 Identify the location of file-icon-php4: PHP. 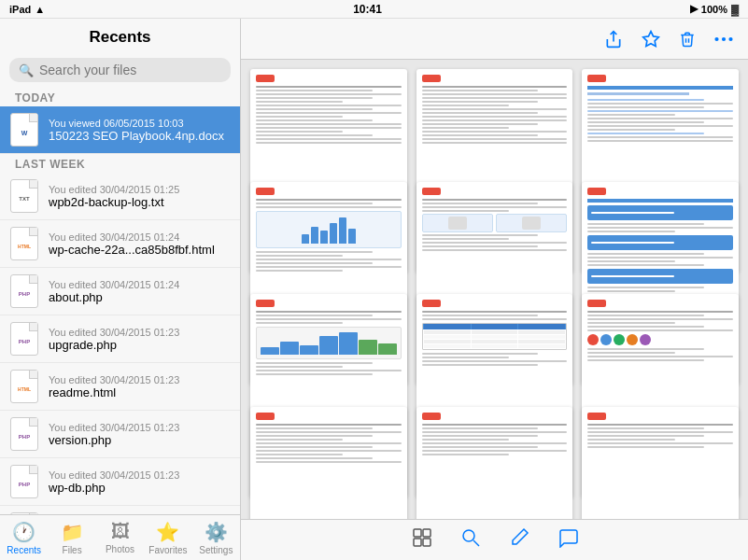
(24, 482).